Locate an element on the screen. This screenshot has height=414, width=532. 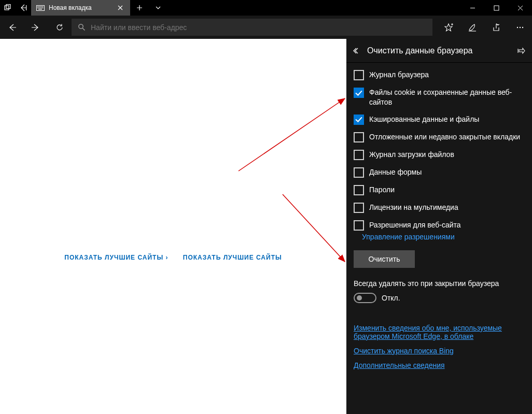
always-clear-label: Всегда удалять это при закрытии браузера is located at coordinates (439, 283).